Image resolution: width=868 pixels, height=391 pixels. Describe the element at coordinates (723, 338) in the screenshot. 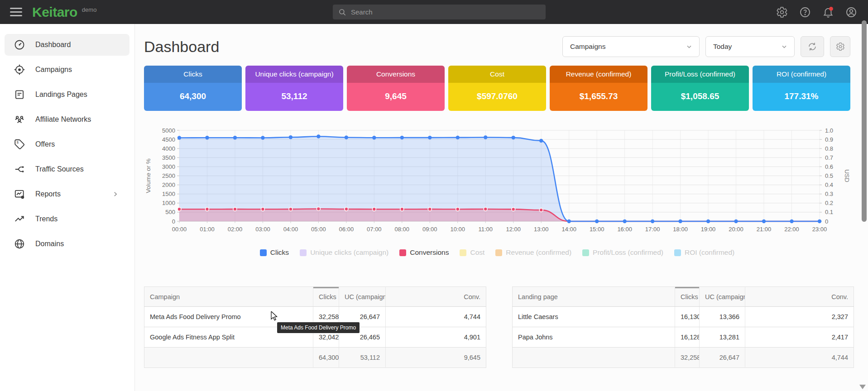

I see `row-value-cell: 13,281` at that location.